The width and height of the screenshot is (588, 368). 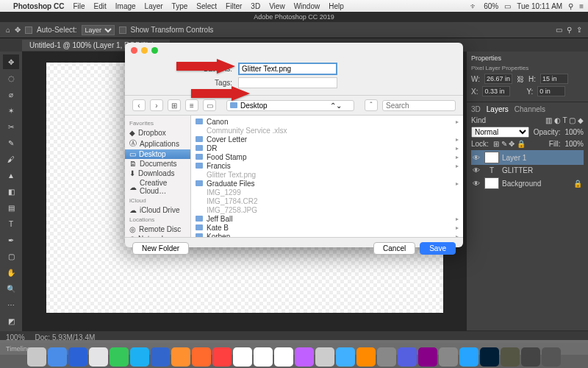 What do you see at coordinates (126, 6) in the screenshot?
I see `menu-image: Image` at bounding box center [126, 6].